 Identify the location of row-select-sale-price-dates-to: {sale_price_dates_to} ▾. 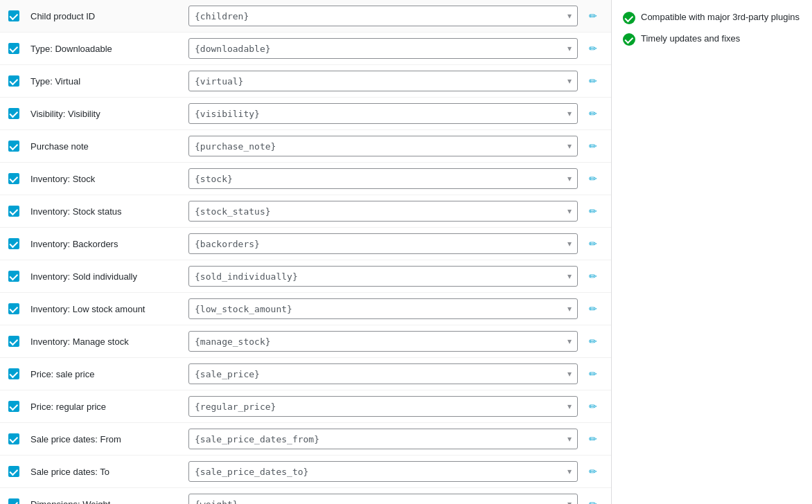
(383, 471).